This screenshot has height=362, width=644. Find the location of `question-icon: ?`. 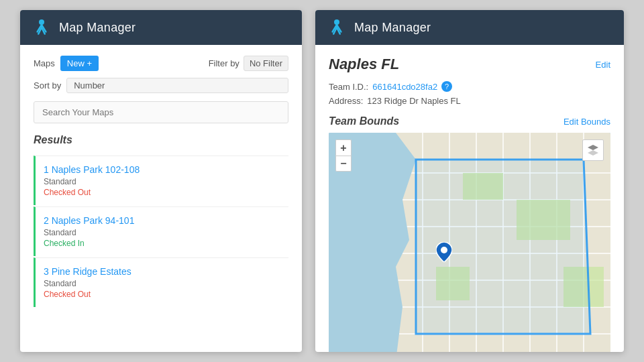

question-icon: ? is located at coordinates (447, 86).